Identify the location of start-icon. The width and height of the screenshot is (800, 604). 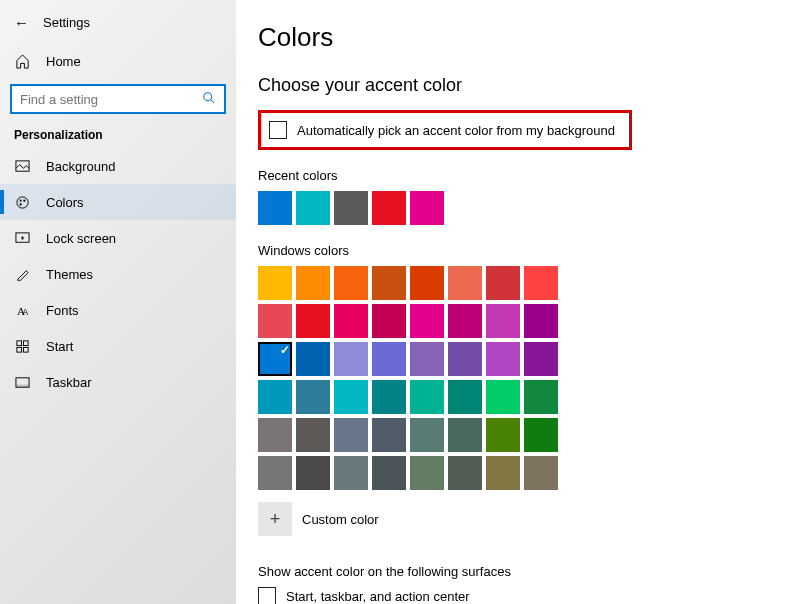
(22, 346).